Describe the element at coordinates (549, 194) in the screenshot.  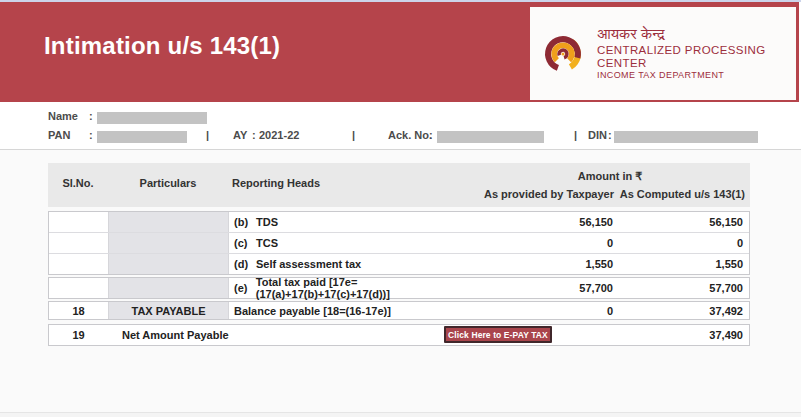
I see `col-header-as-provided: As provided by Taxpayer` at that location.